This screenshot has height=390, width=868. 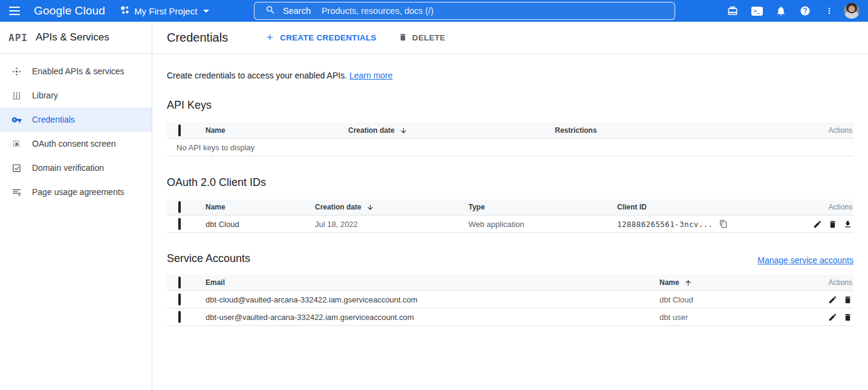 What do you see at coordinates (829, 11) in the screenshot?
I see `more-vert-icon` at bounding box center [829, 11].